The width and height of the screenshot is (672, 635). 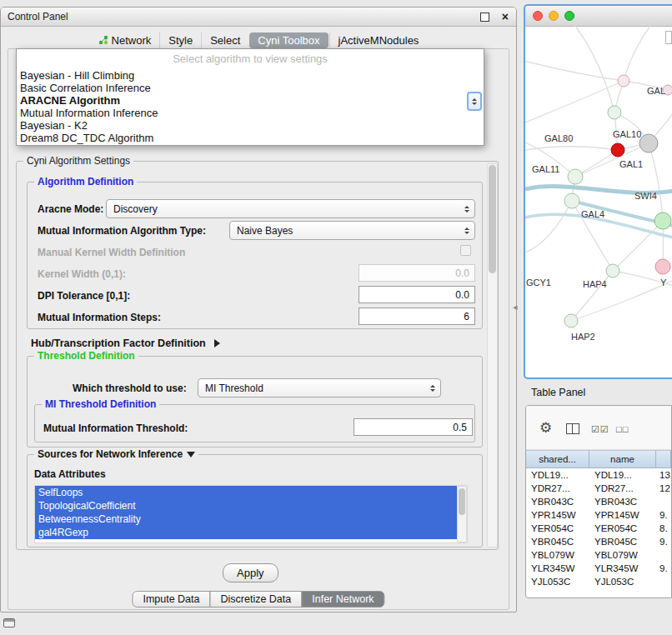 I want to click on tab-network: Network, so click(x=125, y=40).